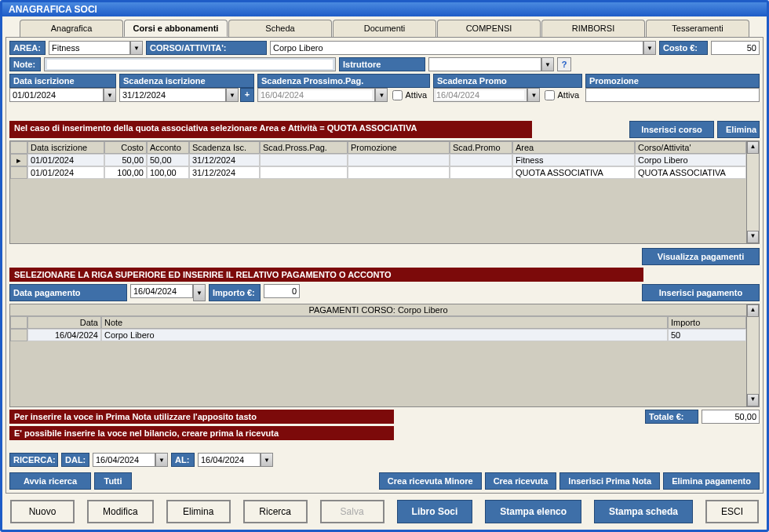 The image size is (769, 532). What do you see at coordinates (168, 148) in the screenshot?
I see `col-acconto: Acconto` at bounding box center [168, 148].